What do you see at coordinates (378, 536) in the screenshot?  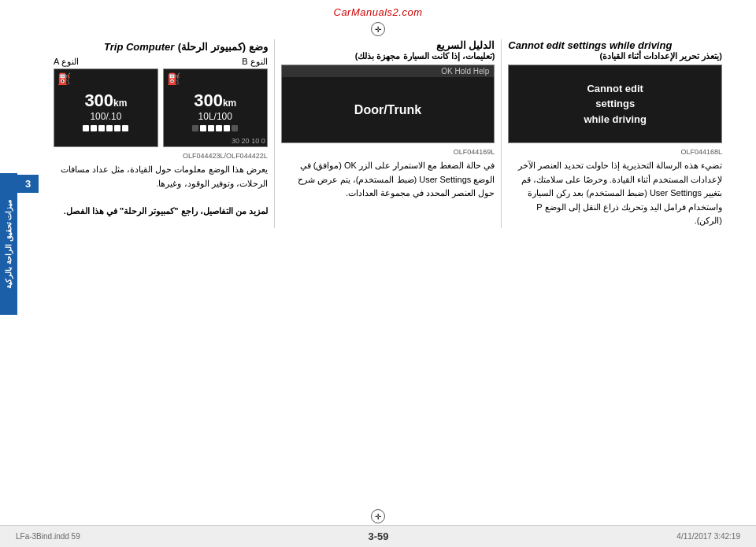 I see `page-footer: LFa-3Bind.indd 59 3-59 4/11/2017 3:42:19` at bounding box center [378, 536].